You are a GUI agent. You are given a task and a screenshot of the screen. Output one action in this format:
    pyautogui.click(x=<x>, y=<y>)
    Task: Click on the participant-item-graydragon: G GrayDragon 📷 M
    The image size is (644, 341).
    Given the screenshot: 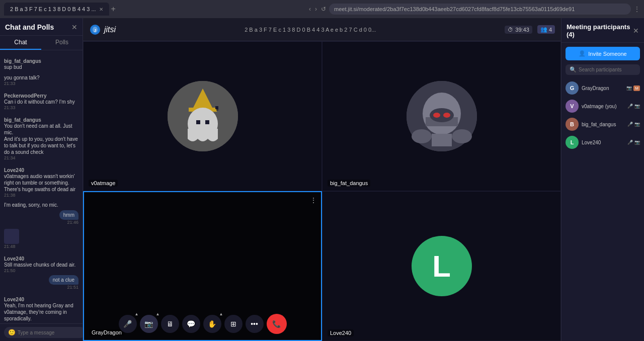 What is the action you would take?
    pyautogui.click(x=603, y=88)
    